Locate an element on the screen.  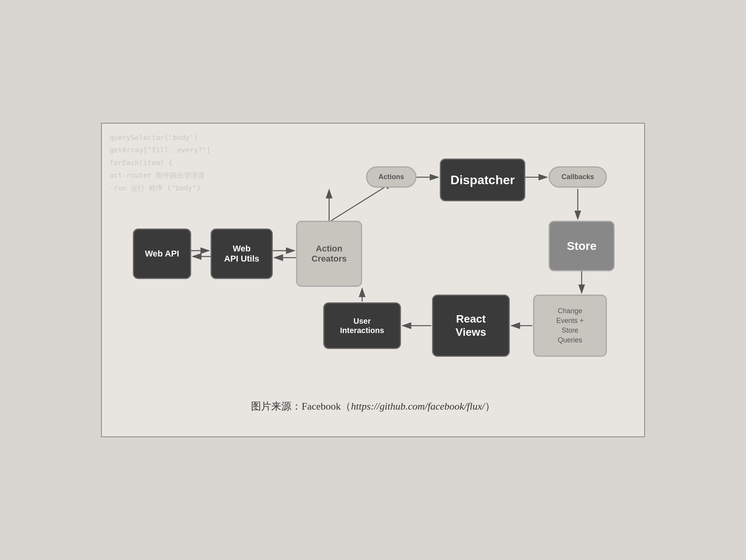
user-interactions-node: UserInteractions is located at coordinates (362, 326).